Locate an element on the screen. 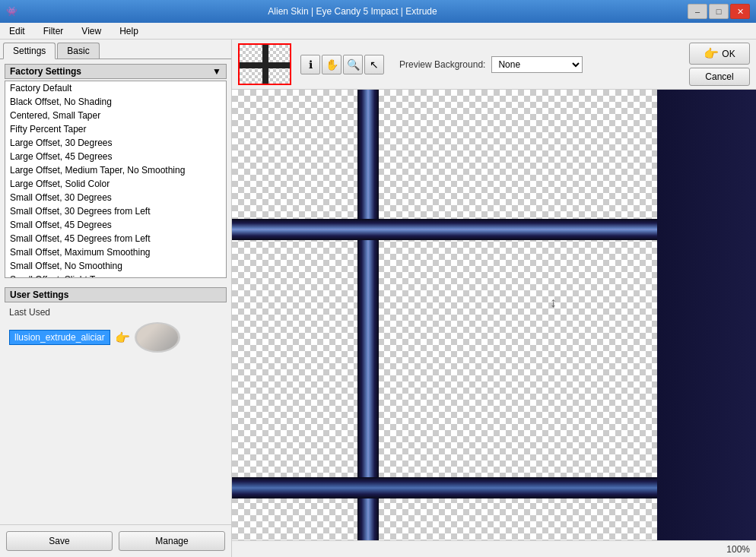  preview-thumbnail-box is located at coordinates (265, 64).